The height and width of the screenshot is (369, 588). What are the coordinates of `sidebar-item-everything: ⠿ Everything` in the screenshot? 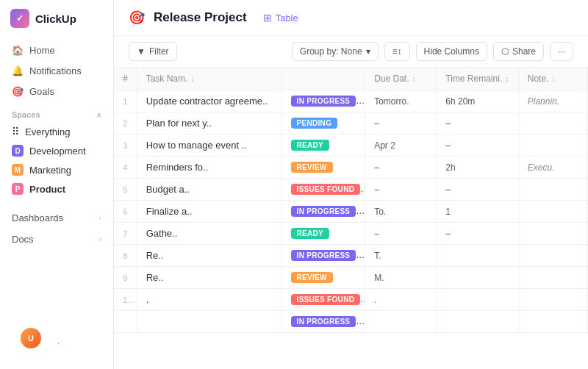 It's located at (57, 132).